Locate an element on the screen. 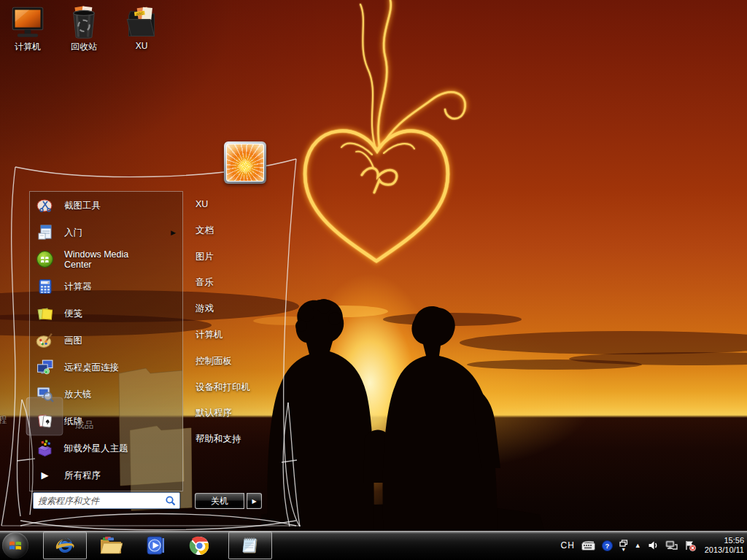 The width and height of the screenshot is (747, 560). start-menu-item-solitaire: 纸牌 is located at coordinates (107, 421).